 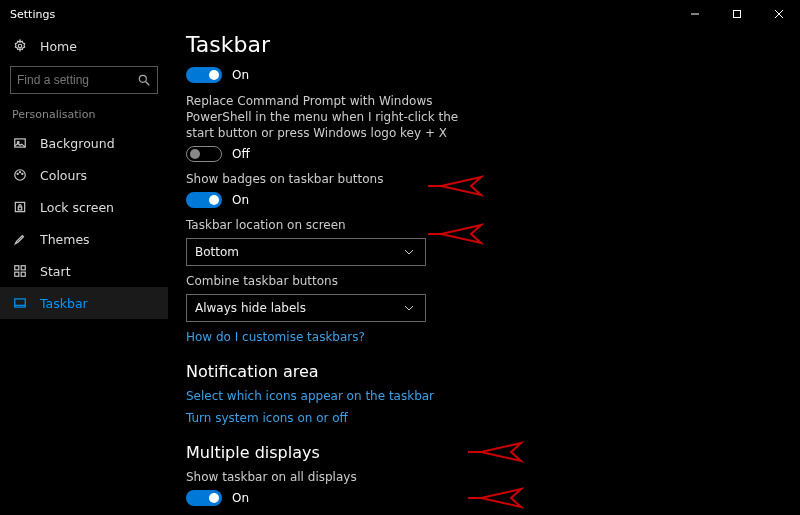 What do you see at coordinates (493, 452) in the screenshot?
I see `multiple-displays-heading: Multiple displays` at bounding box center [493, 452].